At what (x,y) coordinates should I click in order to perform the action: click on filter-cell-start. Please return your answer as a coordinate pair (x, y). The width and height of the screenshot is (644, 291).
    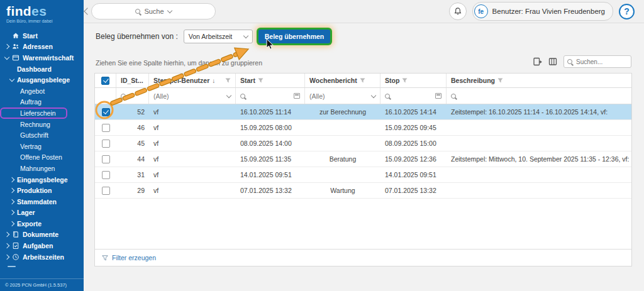
    Looking at the image, I should click on (270, 96).